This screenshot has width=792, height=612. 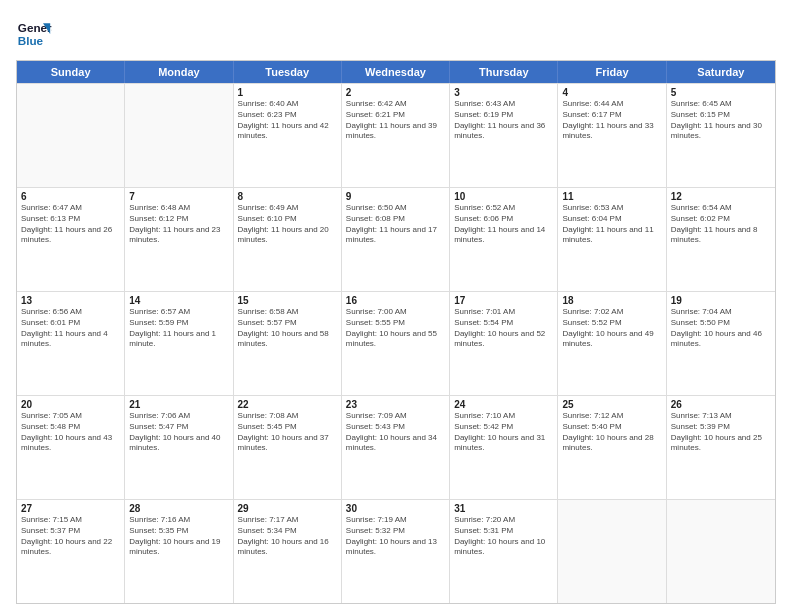 What do you see at coordinates (721, 344) in the screenshot?
I see `calendar-cell: 19Sunrise: 7:04 AM Sunset: 5:50 PM Dayli…` at bounding box center [721, 344].